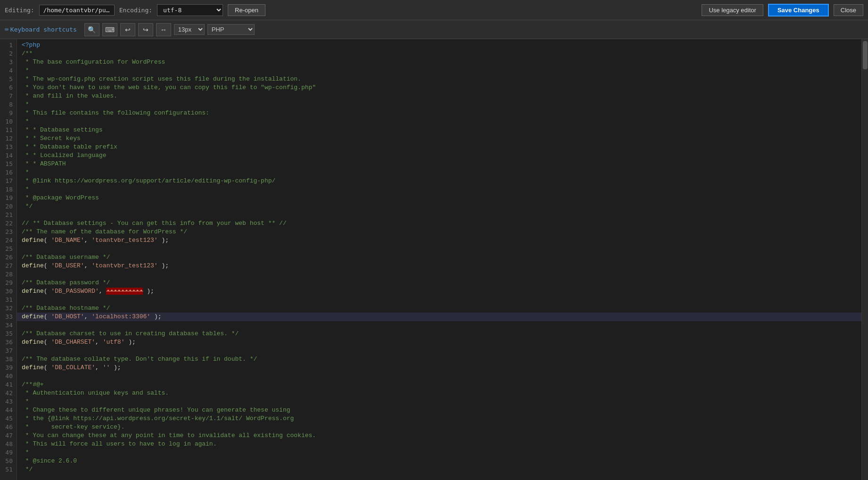  What do you see at coordinates (8, 368) in the screenshot?
I see `line-number: 39` at bounding box center [8, 368].